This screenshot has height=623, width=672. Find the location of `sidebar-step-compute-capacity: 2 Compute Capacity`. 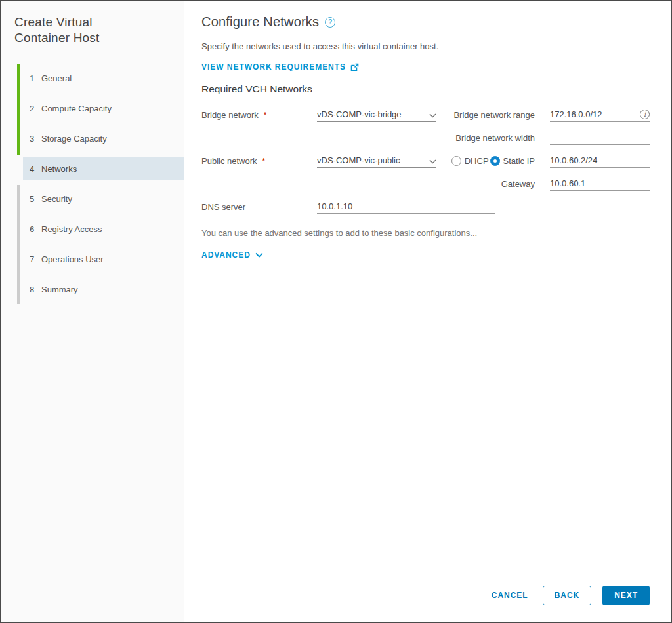

sidebar-step-compute-capacity: 2 Compute Capacity is located at coordinates (100, 108).